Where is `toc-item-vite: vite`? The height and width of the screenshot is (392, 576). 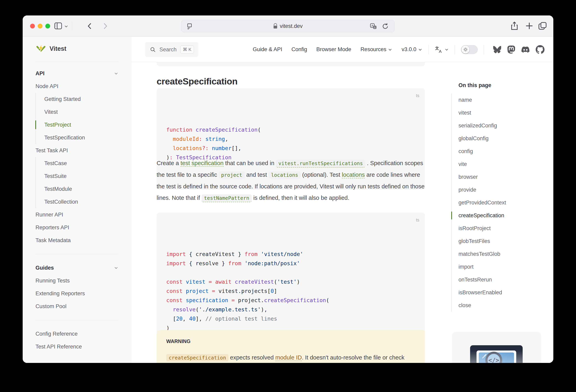 toc-item-vite: vite is located at coordinates (482, 164).